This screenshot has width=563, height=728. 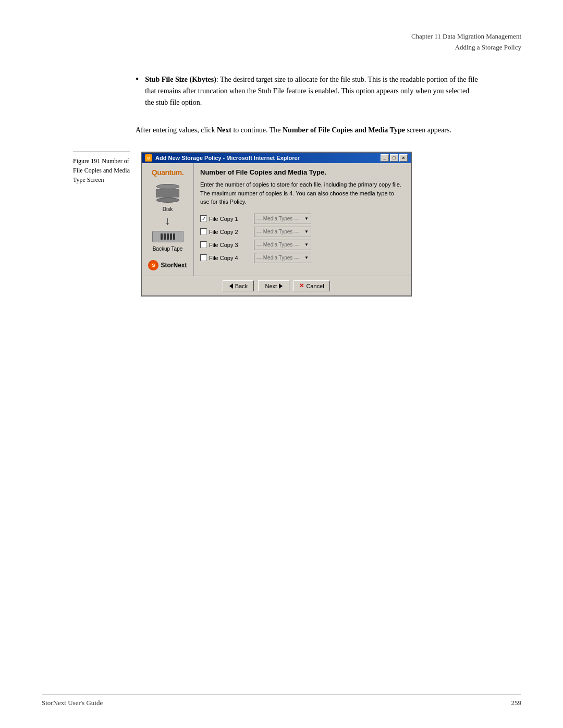 I want to click on close-button: ×, so click(x=403, y=158).